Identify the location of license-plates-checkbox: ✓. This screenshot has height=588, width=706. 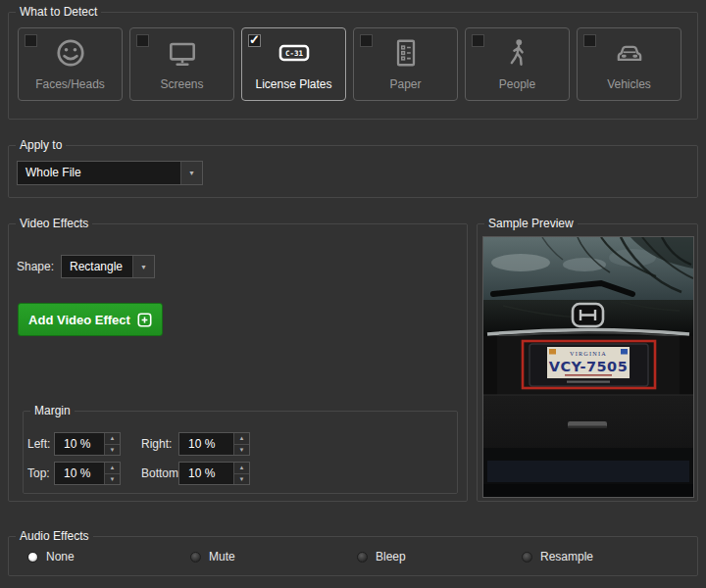
(255, 41).